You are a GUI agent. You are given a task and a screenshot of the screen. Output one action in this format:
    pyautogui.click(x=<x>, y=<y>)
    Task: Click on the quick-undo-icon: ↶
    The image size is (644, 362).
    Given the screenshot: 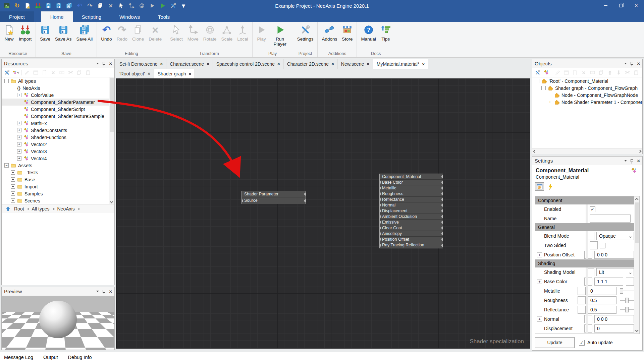 What is the action you would take?
    pyautogui.click(x=79, y=6)
    